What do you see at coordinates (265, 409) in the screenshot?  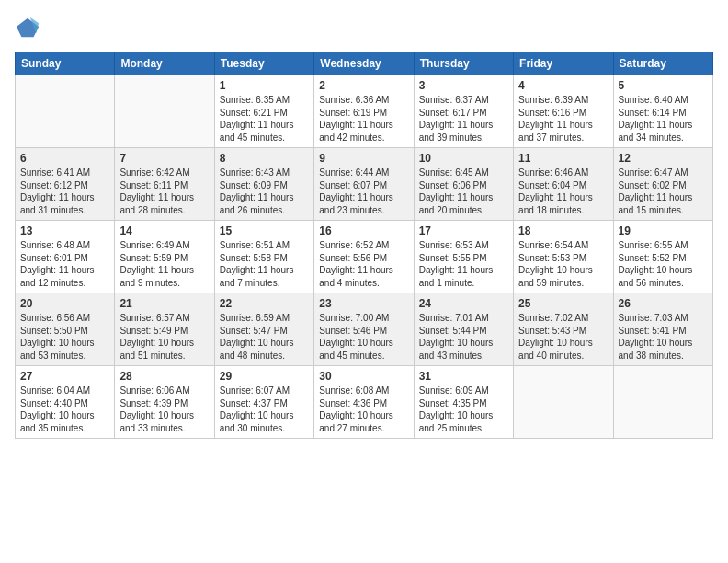 I see `day-info: Sunrise: 6:07 AM Sunset: 4:37 PM Dayligh…` at bounding box center [265, 409].